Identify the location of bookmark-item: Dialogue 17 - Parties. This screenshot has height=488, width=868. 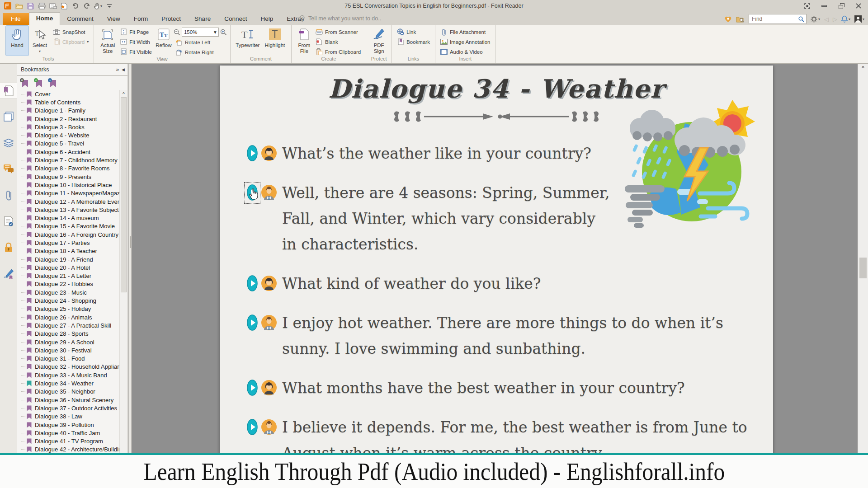
(69, 243).